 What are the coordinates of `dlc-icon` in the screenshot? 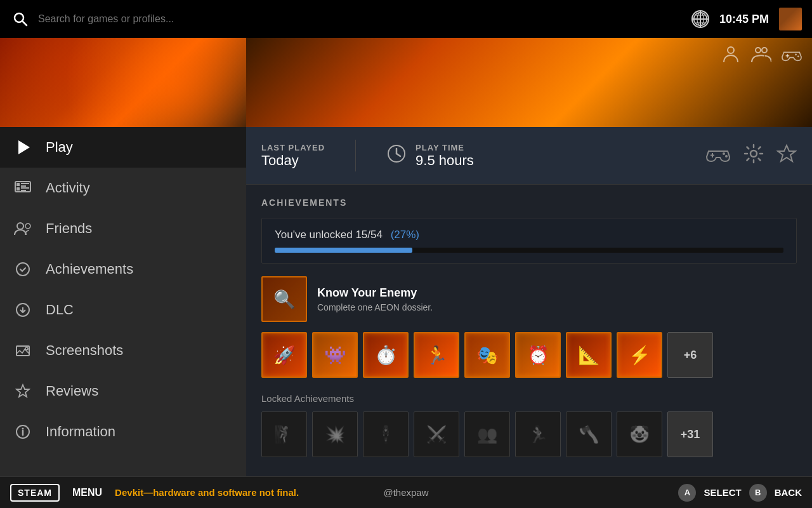 It's located at (23, 310).